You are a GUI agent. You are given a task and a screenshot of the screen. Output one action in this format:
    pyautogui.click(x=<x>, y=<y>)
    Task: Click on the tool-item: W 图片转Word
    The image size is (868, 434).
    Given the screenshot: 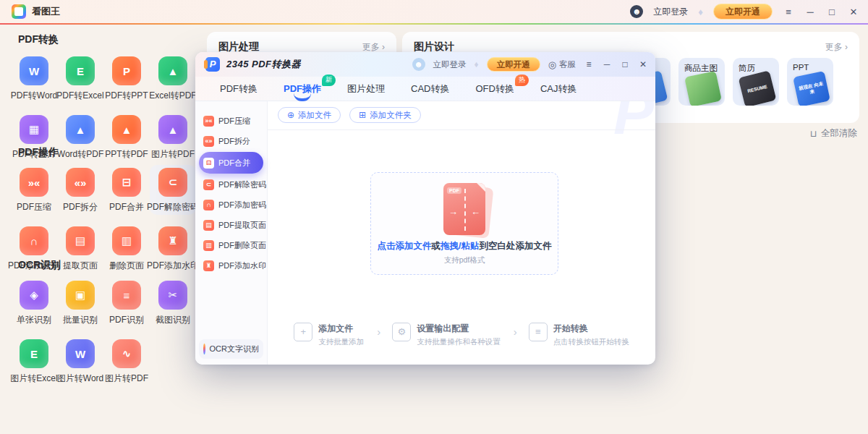 What is the action you would take?
    pyautogui.click(x=80, y=362)
    